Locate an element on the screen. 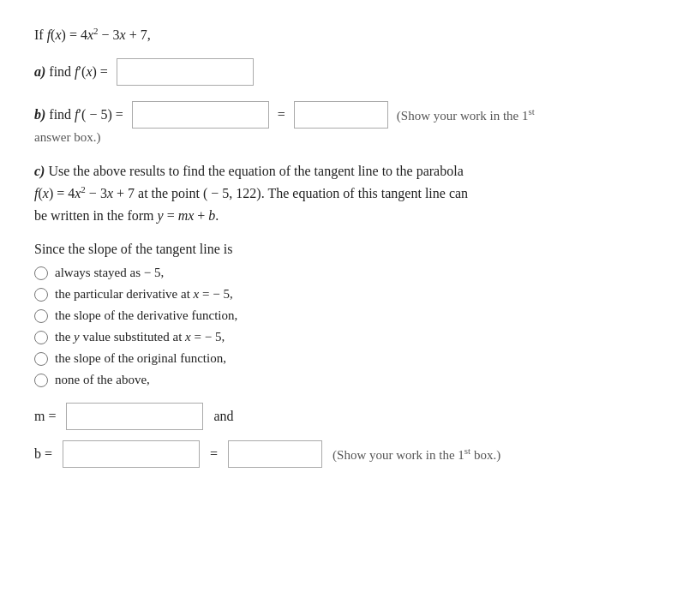  radio-label-2: the particular derivative at x = − 5, is located at coordinates (144, 295).